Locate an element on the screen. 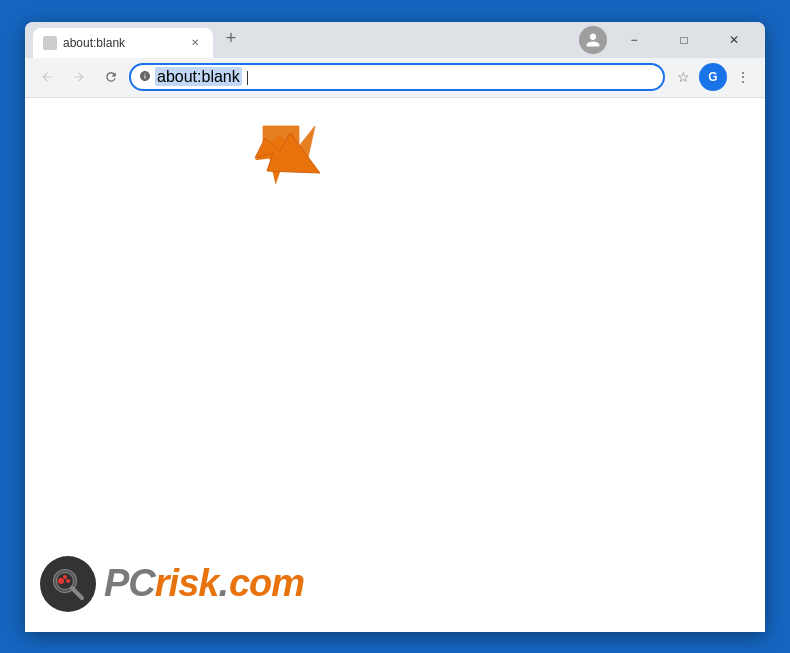 This screenshot has width=790, height=653. bookmark-button: ☆ is located at coordinates (683, 77).